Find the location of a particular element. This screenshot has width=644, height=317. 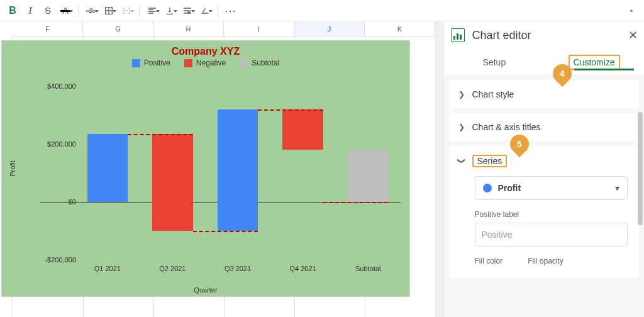

x-tick-label: Q1 2021 is located at coordinates (108, 269).